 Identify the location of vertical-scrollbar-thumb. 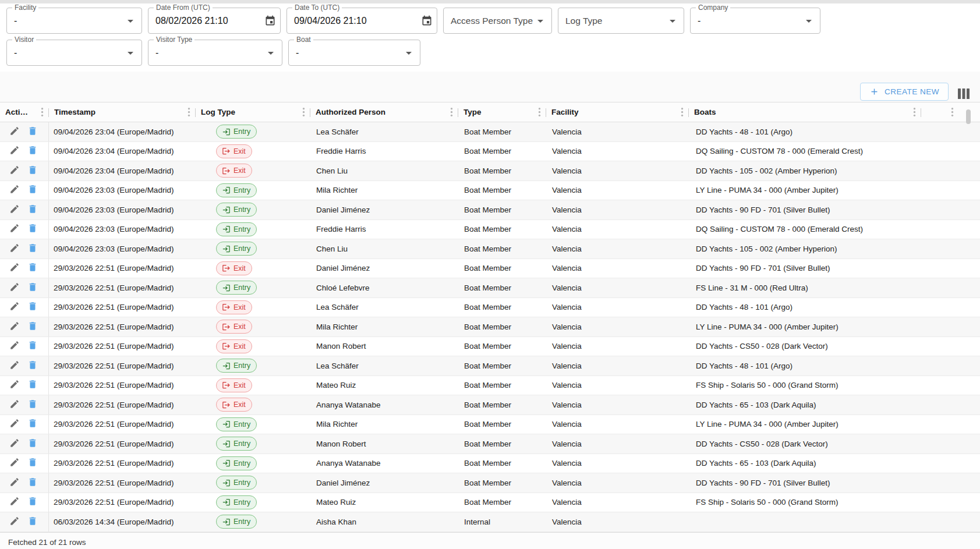
(968, 116).